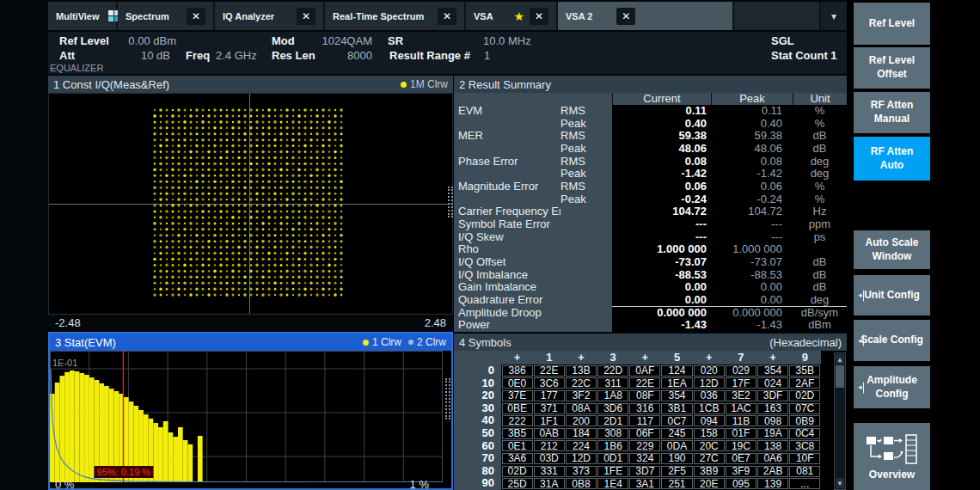 The width and height of the screenshot is (980, 490). I want to click on overview-button: Overview, so click(892, 456).